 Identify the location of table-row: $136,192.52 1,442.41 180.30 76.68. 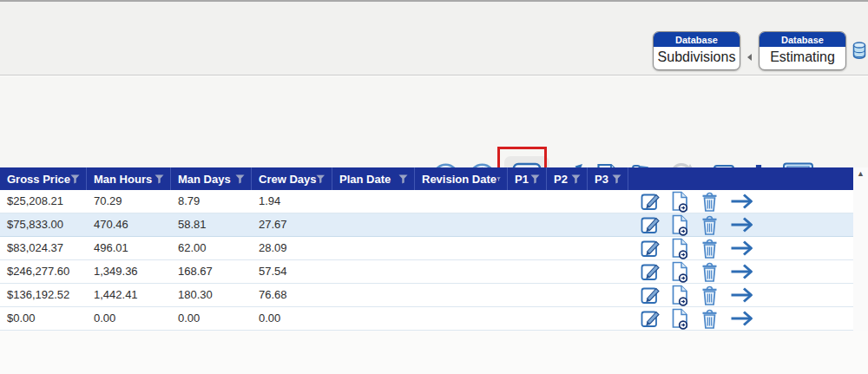
(427, 295).